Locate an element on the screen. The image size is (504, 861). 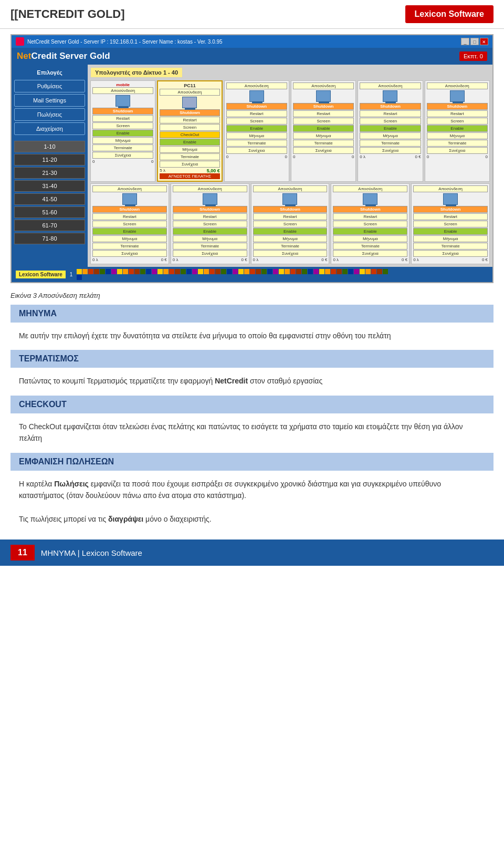
shutdown-btn-3: Shutdown is located at coordinates (257, 106).